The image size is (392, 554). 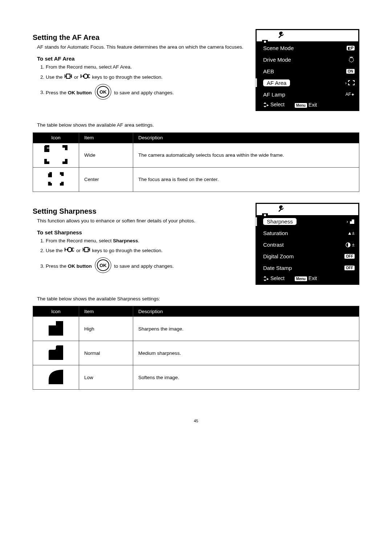 What do you see at coordinates (56, 179) in the screenshot?
I see `af-center-icon` at bounding box center [56, 179].